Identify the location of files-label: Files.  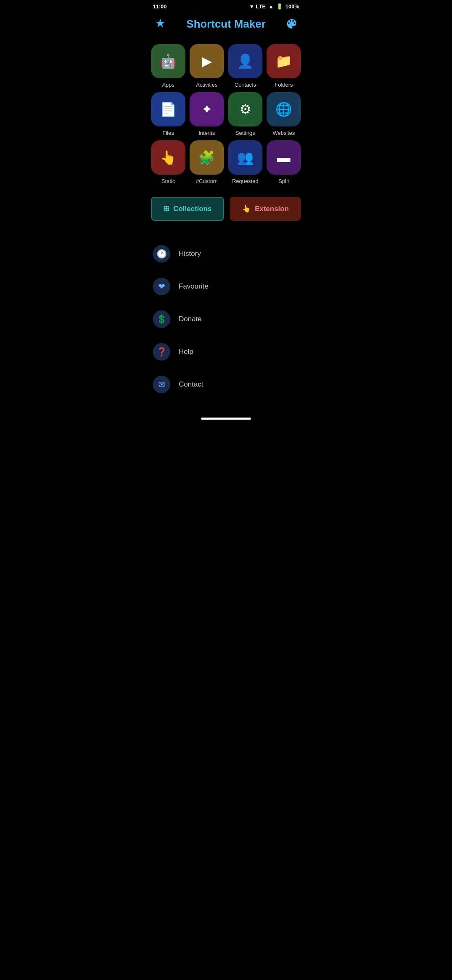
(168, 133).